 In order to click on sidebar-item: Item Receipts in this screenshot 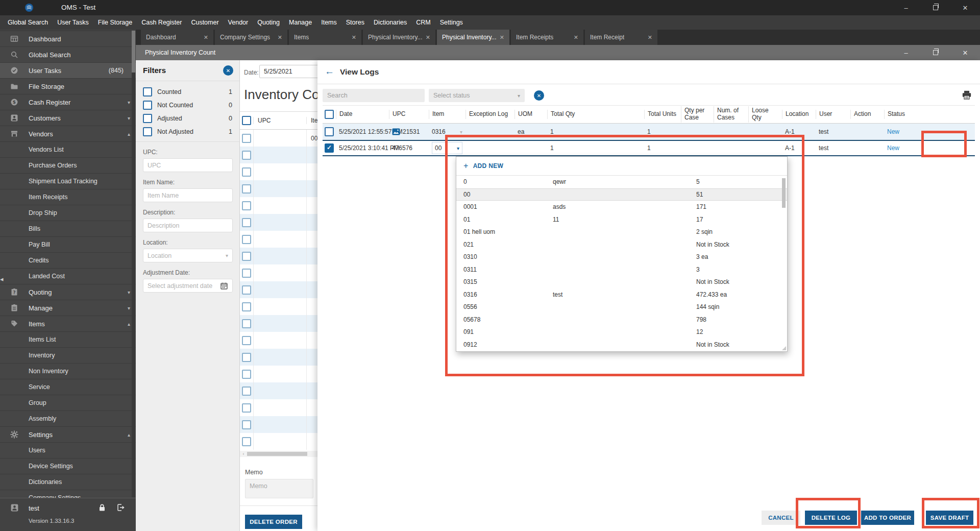, I will do `click(68, 197)`.